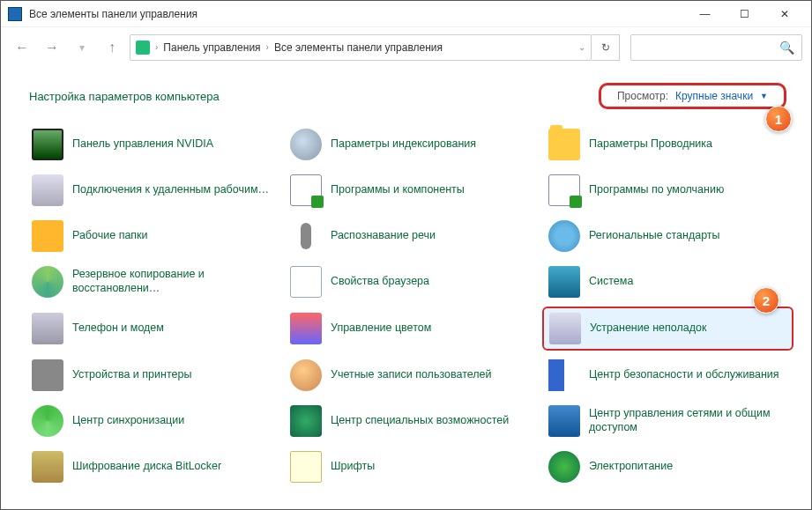 The width and height of the screenshot is (812, 510). Describe the element at coordinates (82, 48) in the screenshot. I see `recent-dropdown: ▾` at that location.